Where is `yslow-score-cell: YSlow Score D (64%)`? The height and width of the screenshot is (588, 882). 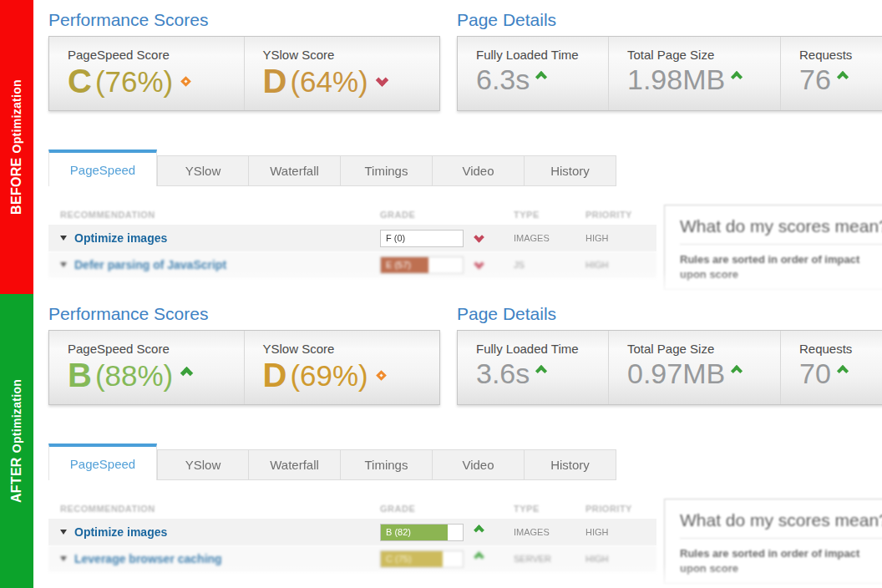 yslow-score-cell: YSlow Score D (64%) is located at coordinates (342, 74).